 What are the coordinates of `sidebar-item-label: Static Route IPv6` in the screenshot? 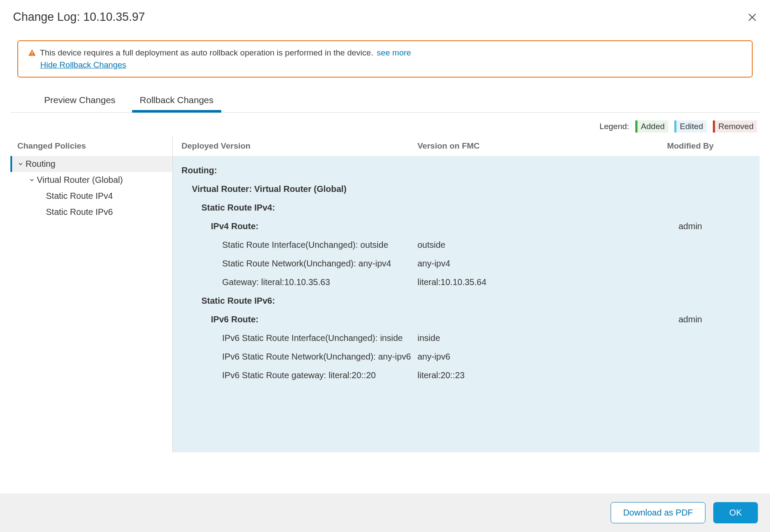 It's located at (80, 212).